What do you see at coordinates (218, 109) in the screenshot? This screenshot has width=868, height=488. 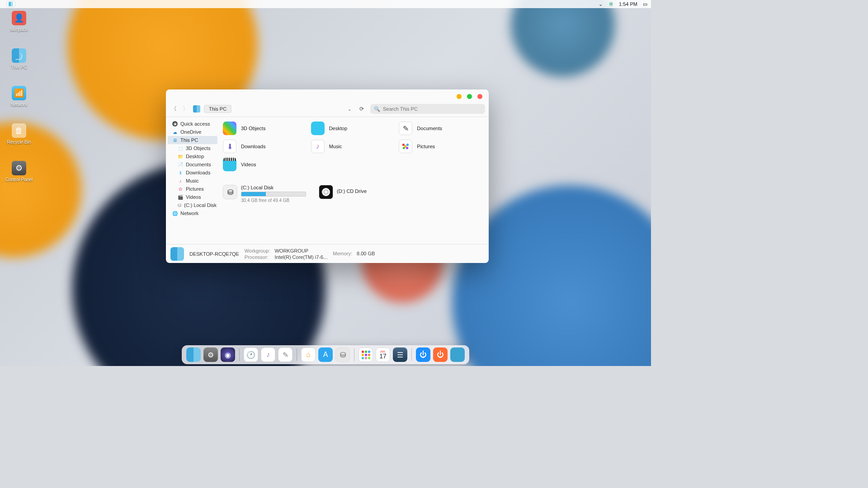 I see `breadcrumb: This PC` at bounding box center [218, 109].